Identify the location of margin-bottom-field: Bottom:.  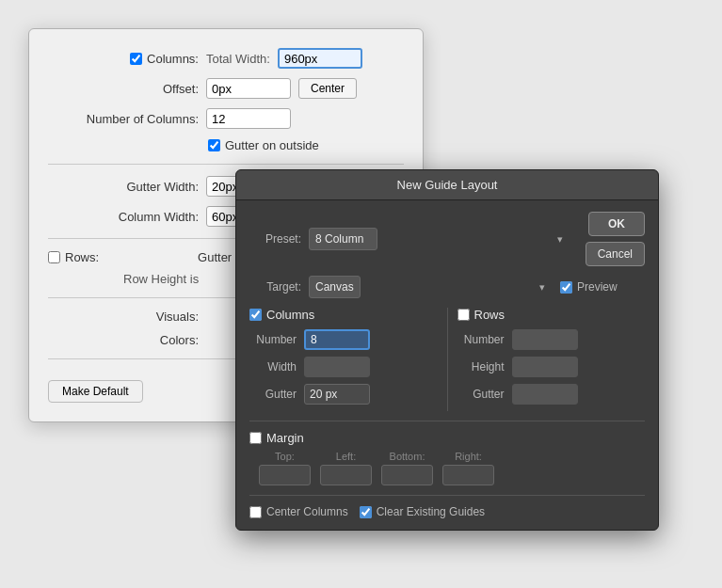
(407, 469).